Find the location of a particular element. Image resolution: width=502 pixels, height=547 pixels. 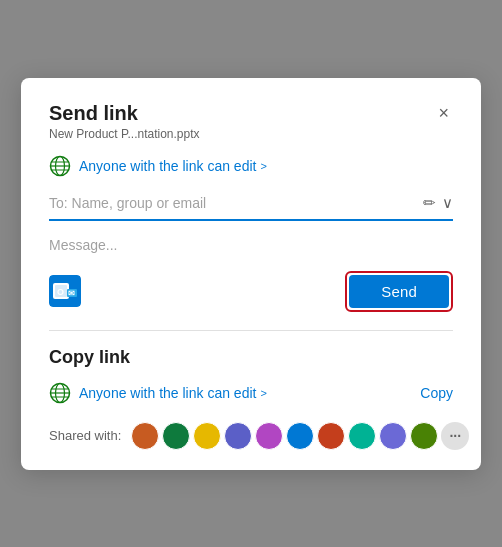

copy-permission-text: Anyone with the link can edit > is located at coordinates (173, 393).